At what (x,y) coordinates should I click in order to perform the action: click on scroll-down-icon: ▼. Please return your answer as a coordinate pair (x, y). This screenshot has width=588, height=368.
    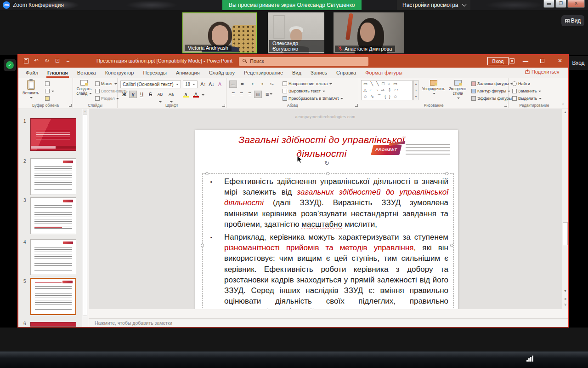
    Looking at the image, I should click on (565, 291).